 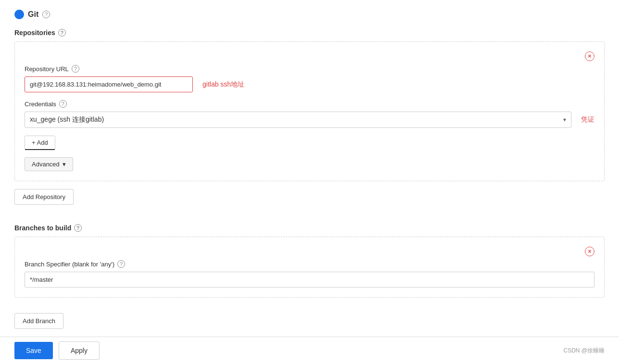 I want to click on dropdown-arrow-icon: ▾, so click(x=565, y=120).